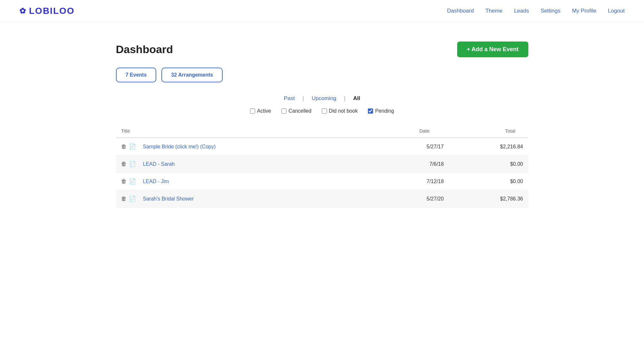 This screenshot has height=355, width=644. What do you see at coordinates (322, 147) in the screenshot?
I see `table-row: 🗑 📄 Sample Bride (click me!) (Copy) 5/27…` at bounding box center [322, 147].